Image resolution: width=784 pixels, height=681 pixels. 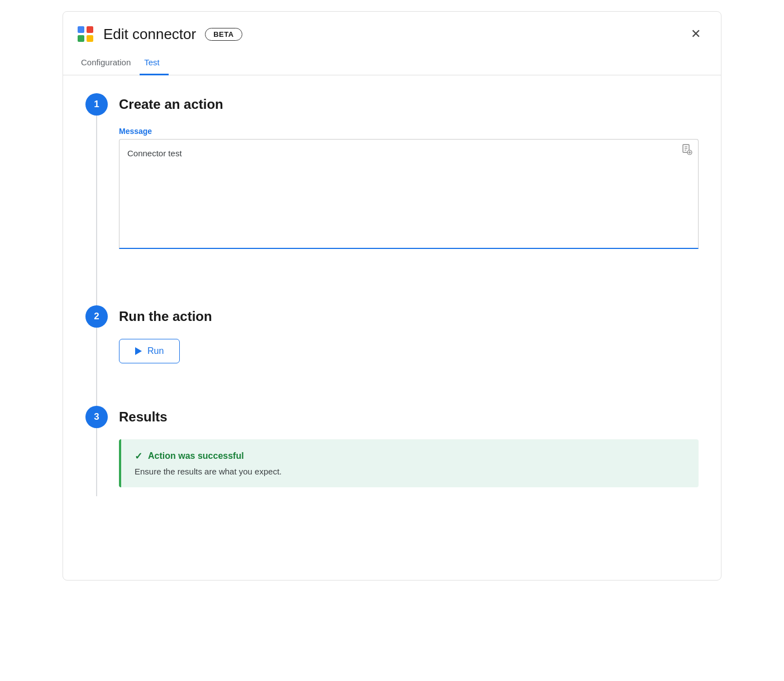 What do you see at coordinates (150, 35) in the screenshot?
I see `page-title: Edit connector` at bounding box center [150, 35].